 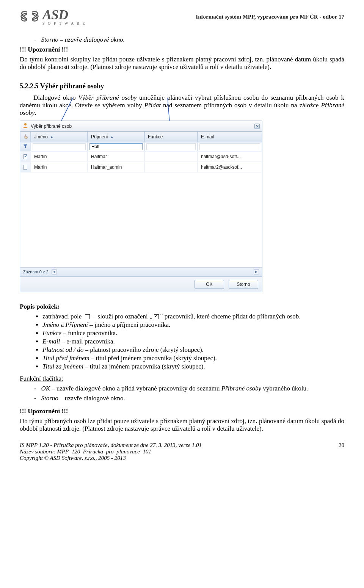 I want to click on b2-a: a, so click(x=62, y=325).